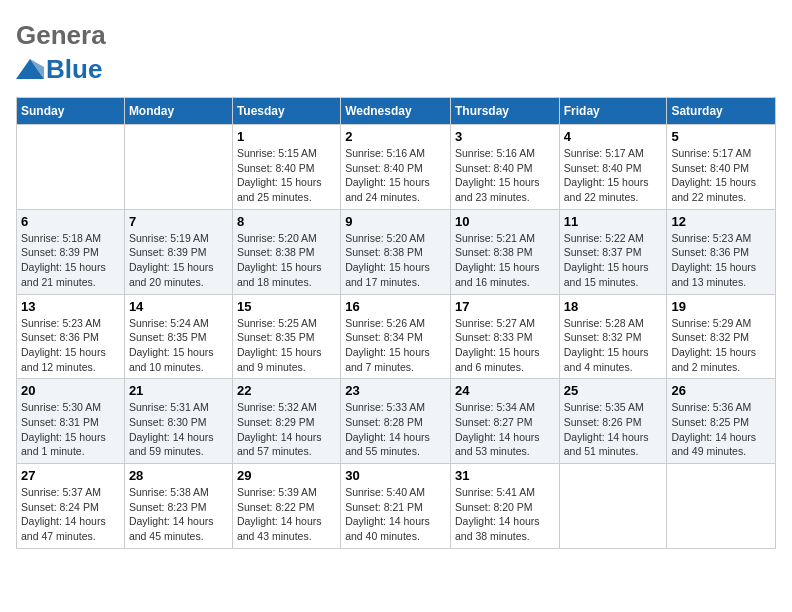  What do you see at coordinates (178, 506) in the screenshot?
I see `calendar-cell: 28Sunrise: 5:38 AM Sunset: 8:23 PM Dayli…` at bounding box center [178, 506].